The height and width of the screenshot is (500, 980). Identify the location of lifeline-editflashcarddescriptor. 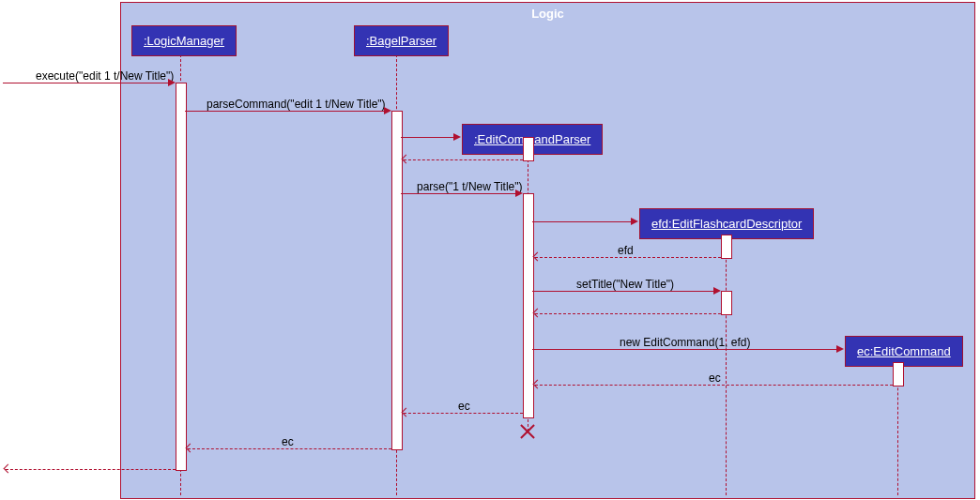
(727, 366).